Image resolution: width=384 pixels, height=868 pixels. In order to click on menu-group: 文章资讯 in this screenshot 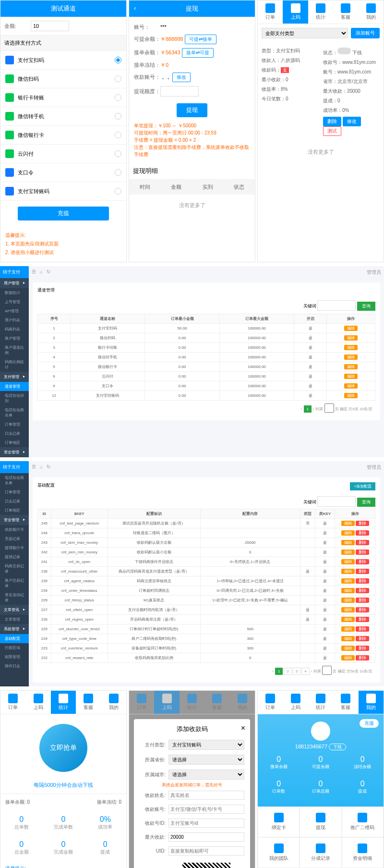, I will do `click(14, 610)`.